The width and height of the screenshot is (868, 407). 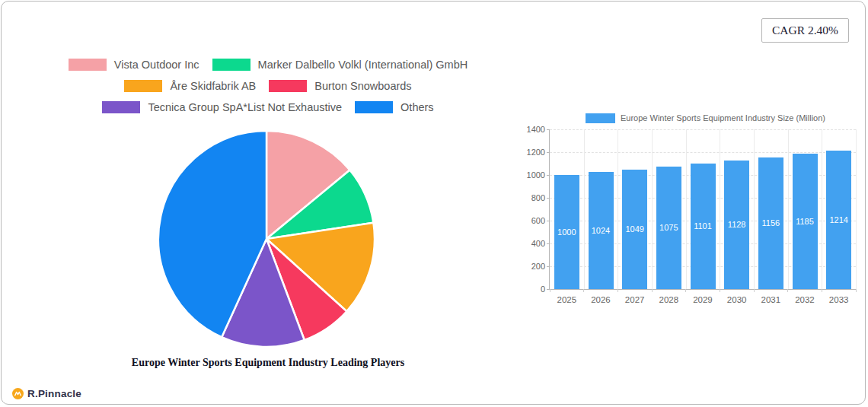 What do you see at coordinates (806, 300) in the screenshot?
I see `x-axis-label: 2032` at bounding box center [806, 300].